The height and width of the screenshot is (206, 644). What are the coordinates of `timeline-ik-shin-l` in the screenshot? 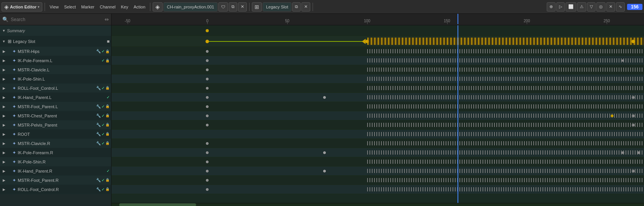 It's located at (378, 79).